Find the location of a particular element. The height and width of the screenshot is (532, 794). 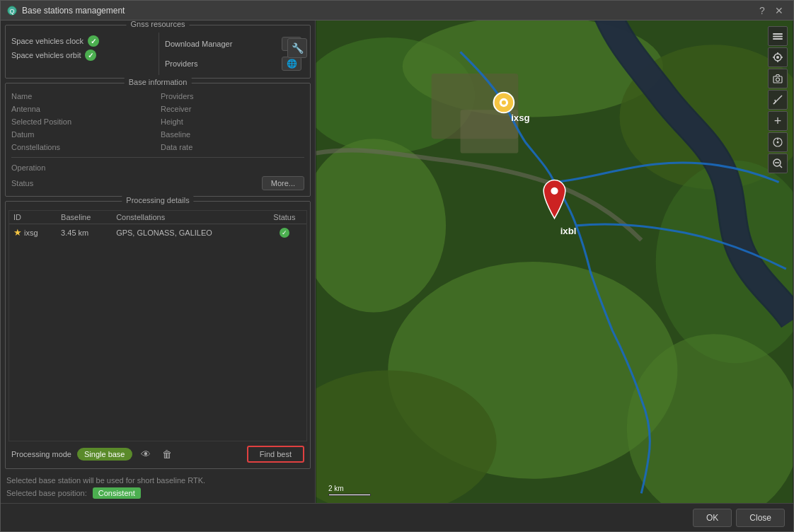

col-id: ID is located at coordinates (33, 218).